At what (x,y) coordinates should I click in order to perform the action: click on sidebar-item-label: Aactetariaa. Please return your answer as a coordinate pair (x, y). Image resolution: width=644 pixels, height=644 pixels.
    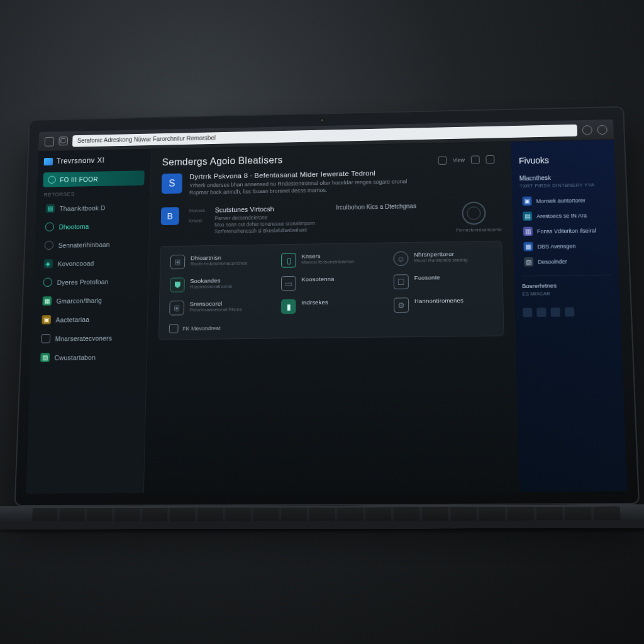
    Looking at the image, I should click on (72, 319).